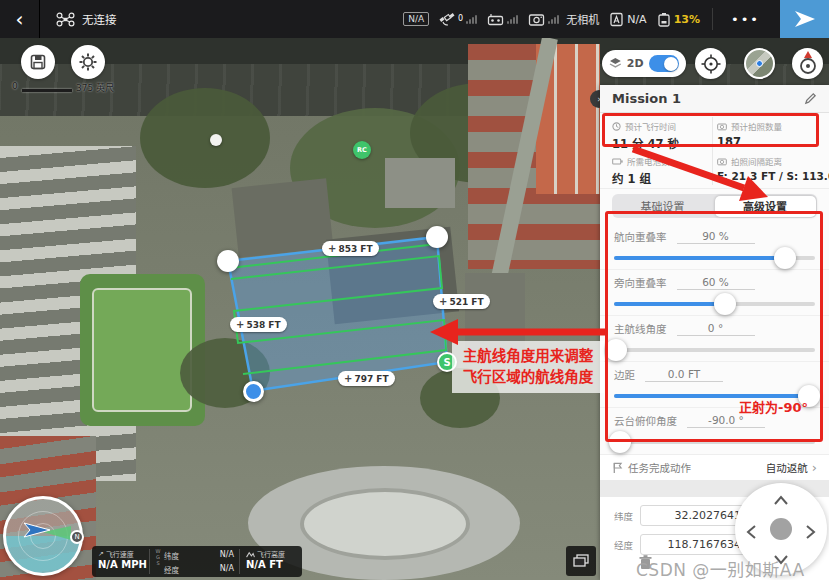  I want to click on battery-percent: 13%, so click(687, 20).